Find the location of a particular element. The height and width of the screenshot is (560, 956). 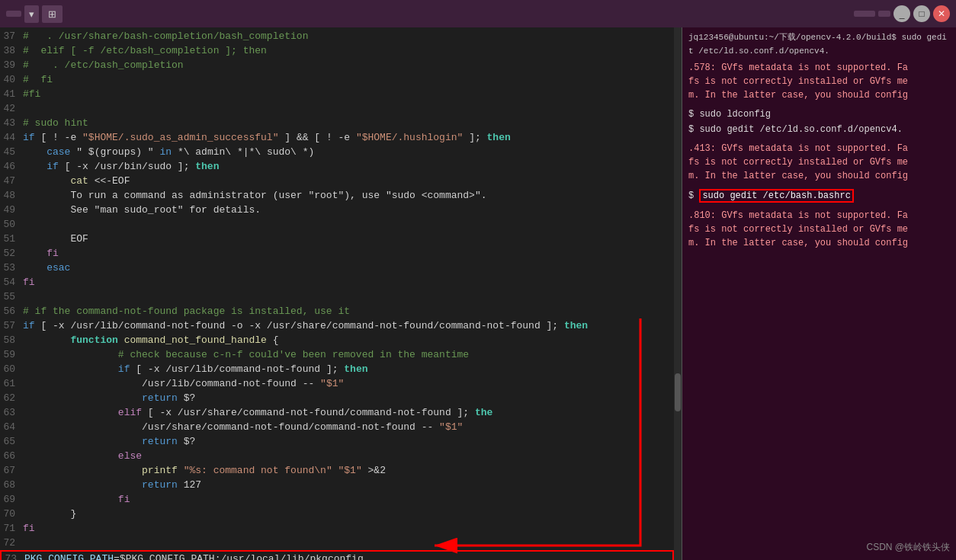

line-content: # sudo hint is located at coordinates (348, 123).